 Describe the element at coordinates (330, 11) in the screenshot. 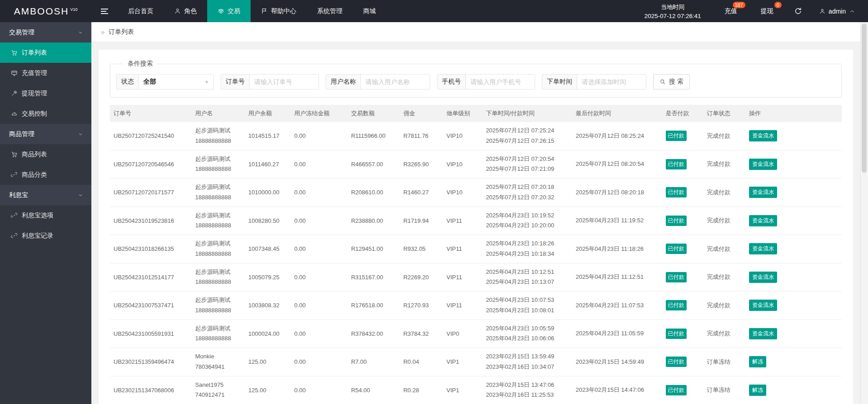

I see `nav-tab-4: 系统管理` at that location.